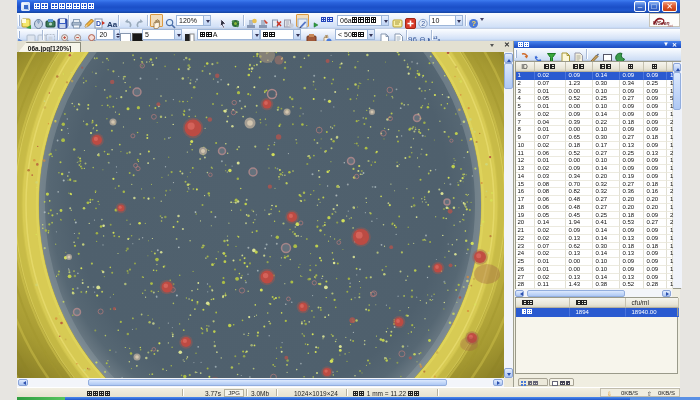 This screenshot has height=400, width=700. I want to click on svg-text: D, so click(98, 24).